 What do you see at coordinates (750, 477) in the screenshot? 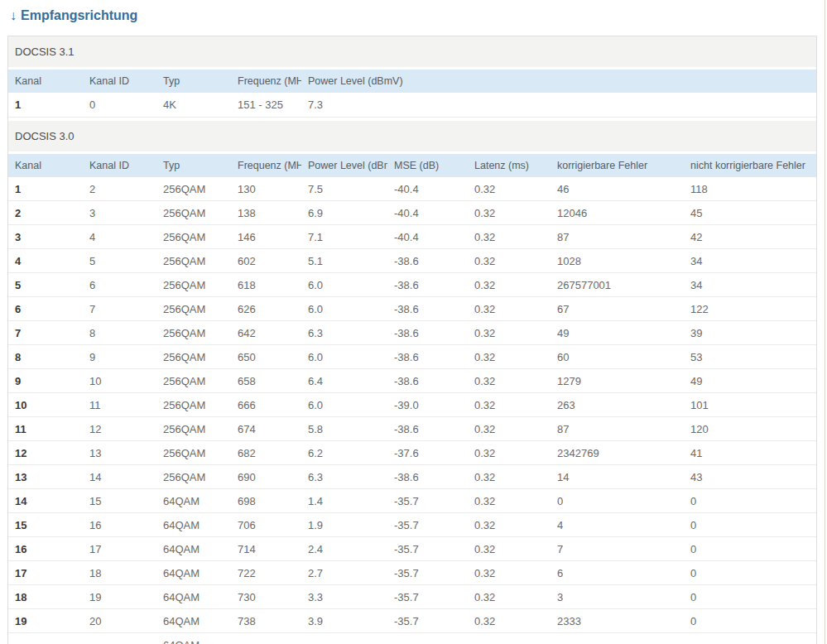
I see `cell: 43` at bounding box center [750, 477].